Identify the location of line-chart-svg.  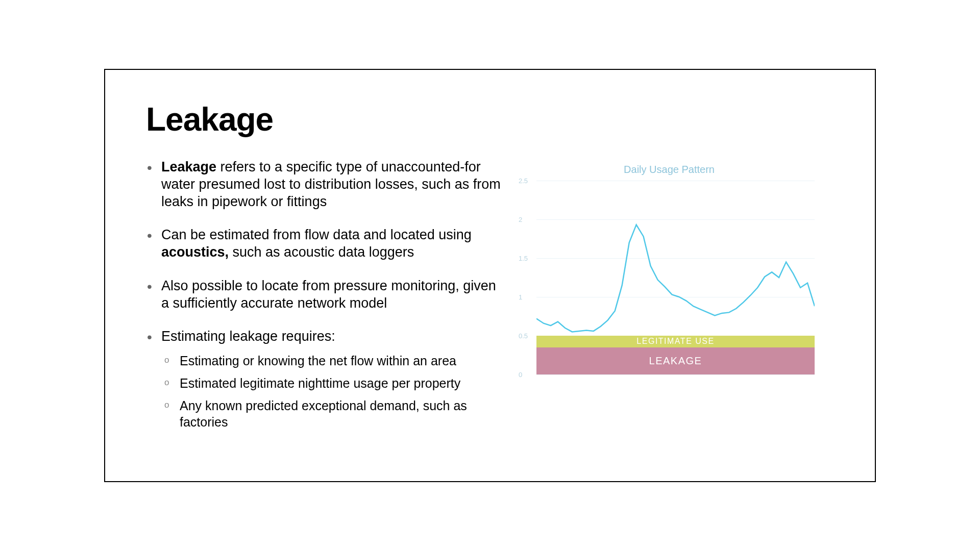
(676, 278).